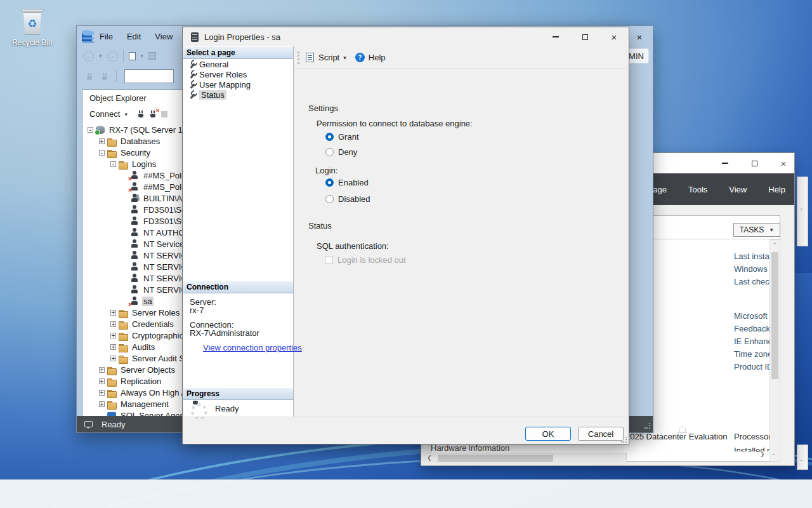 Image resolution: width=812 pixels, height=508 pixels. What do you see at coordinates (89, 56) in the screenshot?
I see `back-icon: ←` at bounding box center [89, 56].